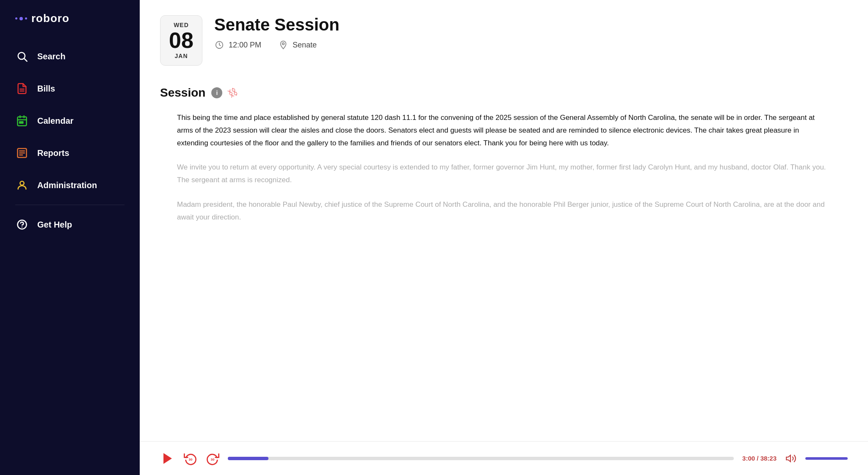 Image resolution: width=868 pixels, height=475 pixels. What do you see at coordinates (168, 458) in the screenshot?
I see `play-button` at bounding box center [168, 458].